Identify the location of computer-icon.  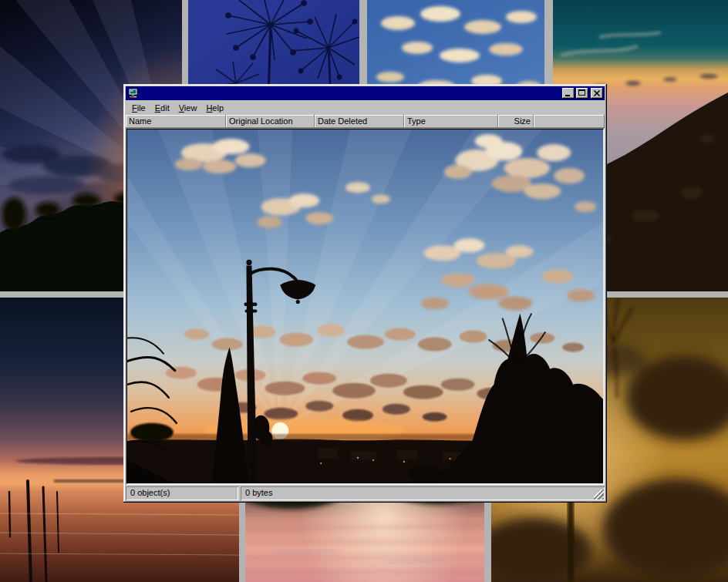
(133, 93).